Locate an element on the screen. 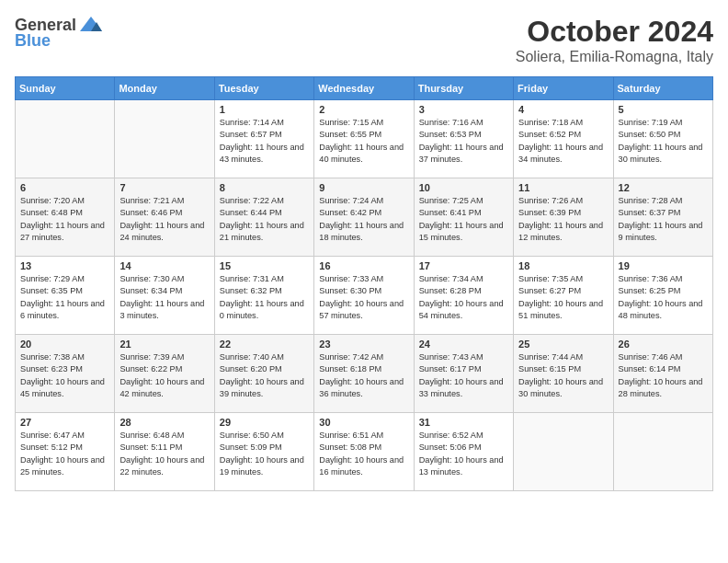 This screenshot has height=563, width=728. day-info: Sunrise: 7:20 AM Sunset: 6:48 PM Dayligh… is located at coordinates (64, 219).